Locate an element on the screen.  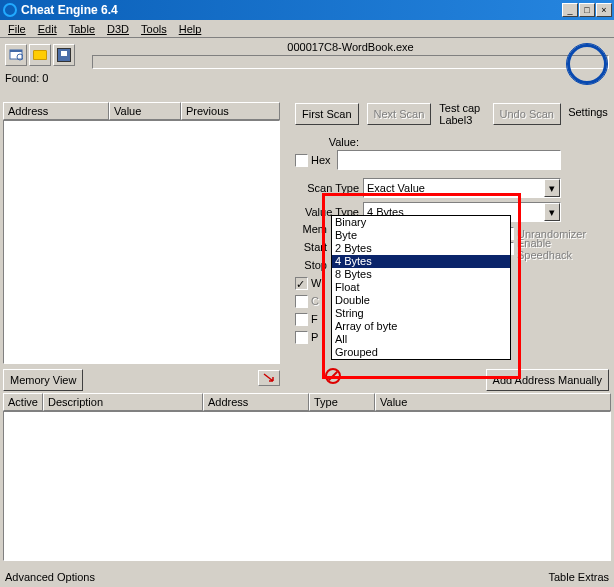
menubar: File Edit Table D3D Tools Help is located at coordinates (307, 29).